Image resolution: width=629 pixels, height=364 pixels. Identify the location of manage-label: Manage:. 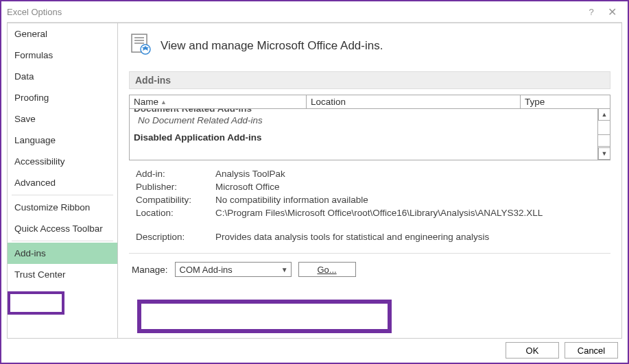
(150, 270).